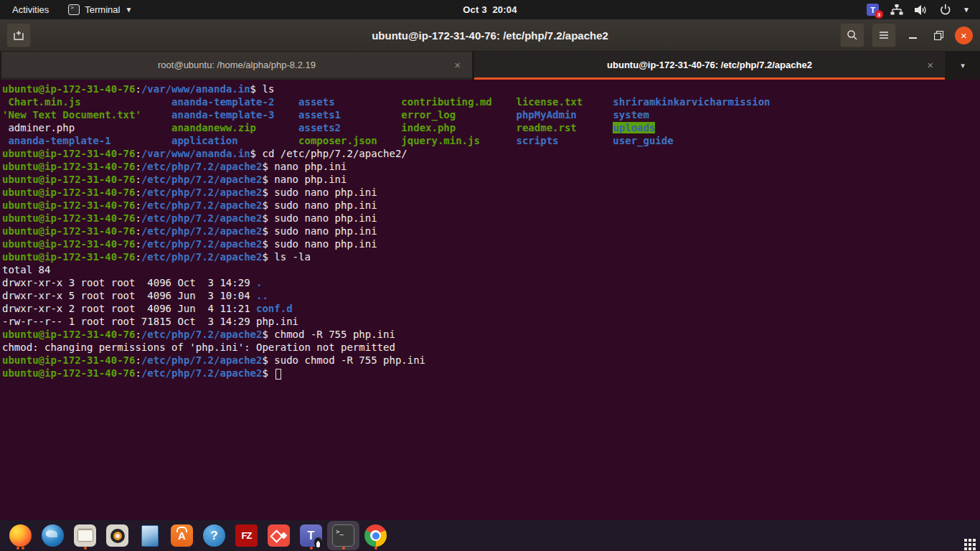 The image size is (980, 551). Describe the element at coordinates (30, 10) in the screenshot. I see `activities-button: Activities` at that location.